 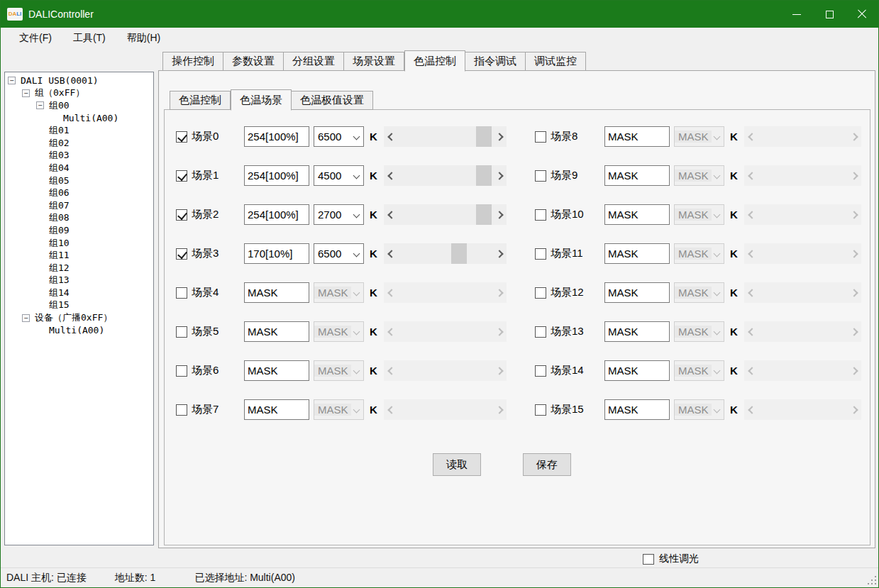 What do you see at coordinates (200, 101) in the screenshot?
I see `sub-tab-0: 色温控制` at bounding box center [200, 101].